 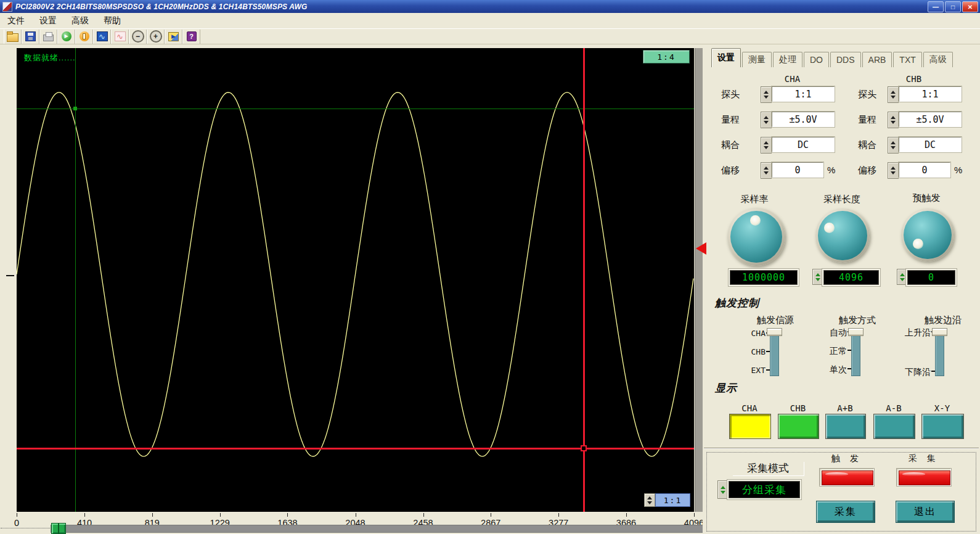 I want to click on trigger-source-option-cha: CHA, so click(x=752, y=333).